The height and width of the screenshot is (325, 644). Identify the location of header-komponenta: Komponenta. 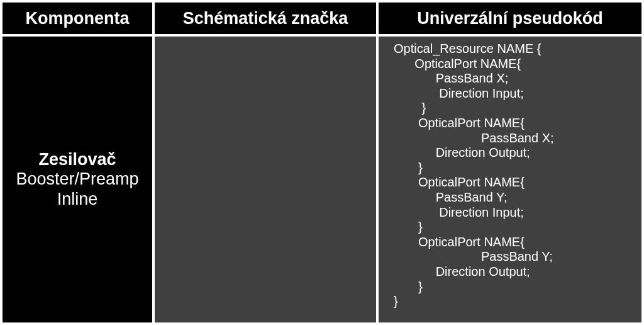
(77, 18).